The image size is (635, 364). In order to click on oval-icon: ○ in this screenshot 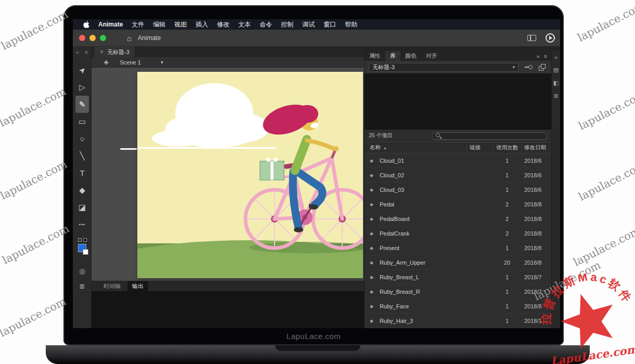, I will do `click(82, 138)`.